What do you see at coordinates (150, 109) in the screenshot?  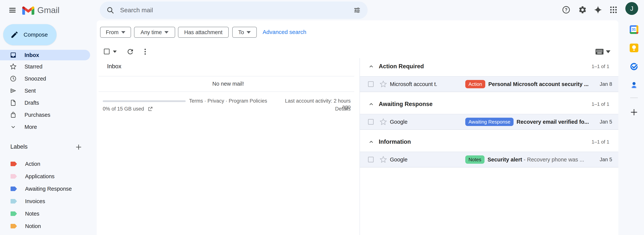 I see `open-in-new-icon` at bounding box center [150, 109].